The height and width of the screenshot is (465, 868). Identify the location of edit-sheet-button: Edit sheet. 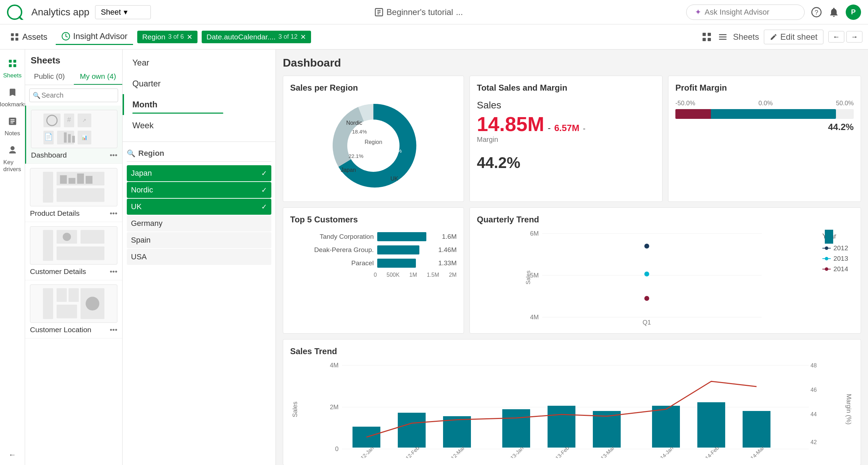
(793, 37).